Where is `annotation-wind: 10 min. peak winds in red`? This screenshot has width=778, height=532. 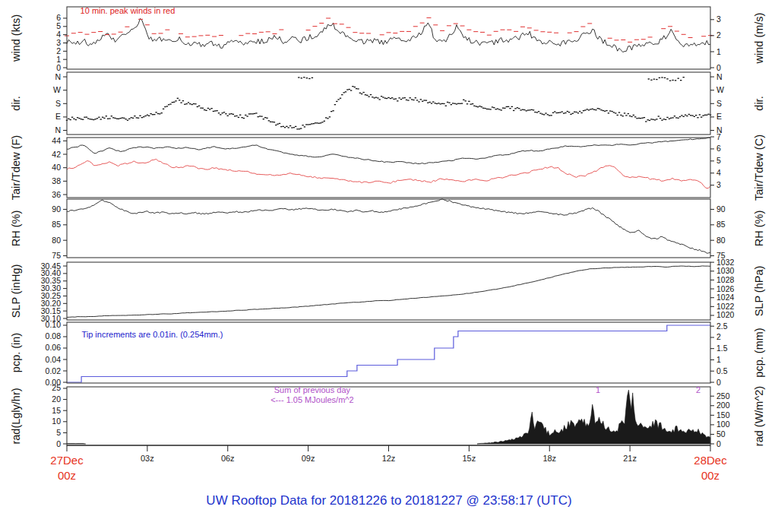 annotation-wind: 10 min. peak winds in red is located at coordinates (128, 11).